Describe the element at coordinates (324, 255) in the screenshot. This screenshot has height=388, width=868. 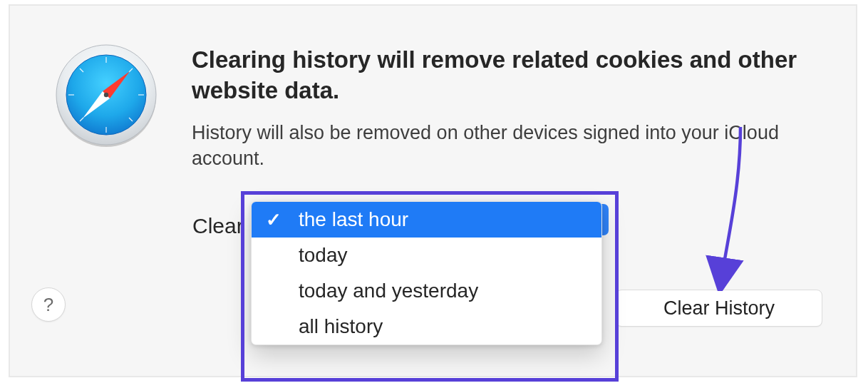
I see `dropdown-option-label: today` at that location.